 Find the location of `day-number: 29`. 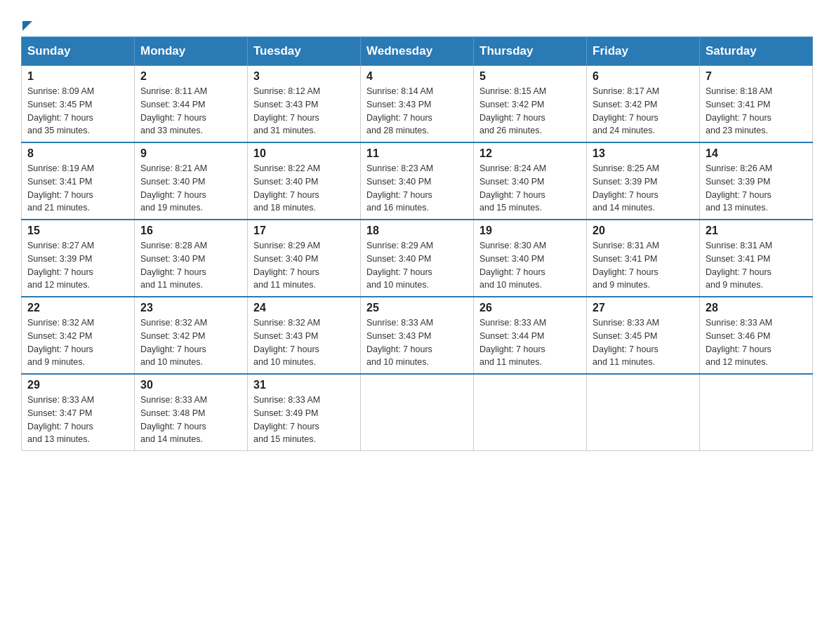

day-number: 29 is located at coordinates (78, 385).